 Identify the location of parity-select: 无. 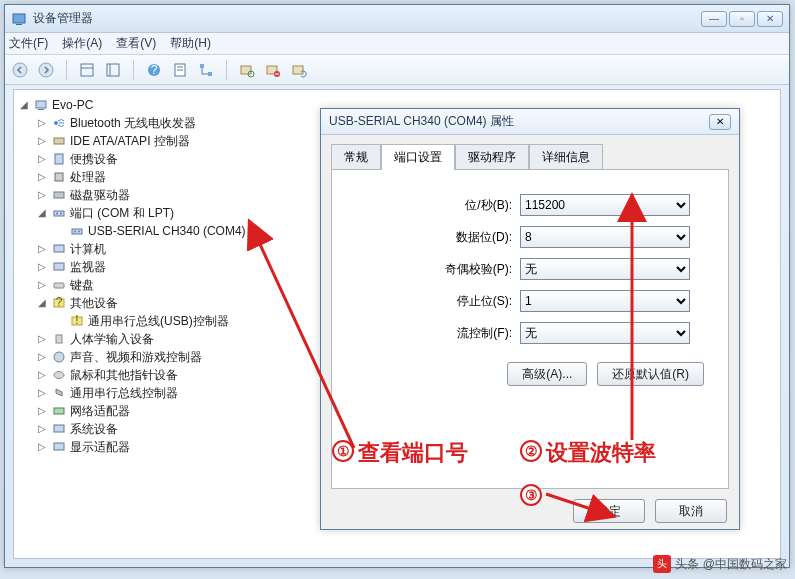
(605, 269).